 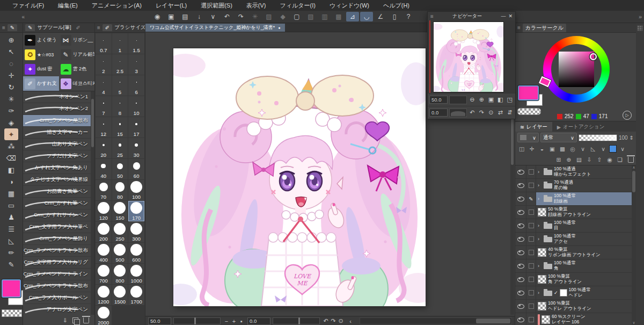 What do you see at coordinates (586, 252) in the screenshot?
I see `layer-row-main: 40 %乗算 リボン線画 アウトライン` at bounding box center [586, 252].